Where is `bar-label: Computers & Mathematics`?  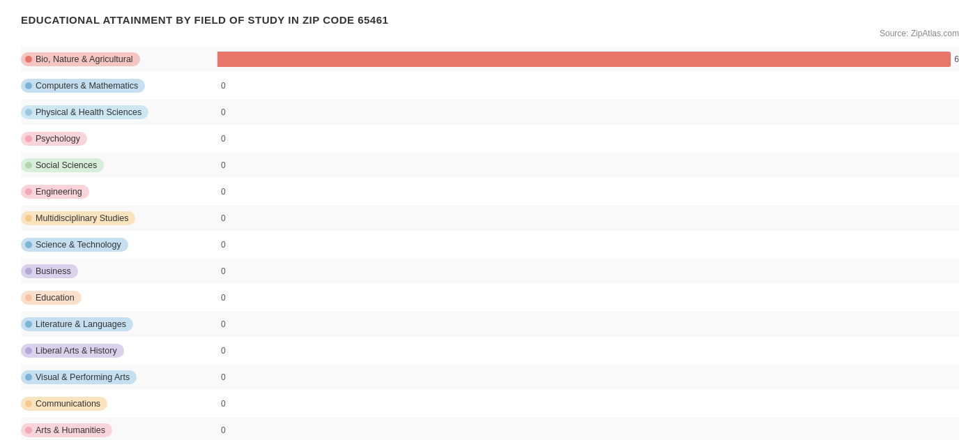 bar-label: Computers & Mathematics is located at coordinates (118, 86).